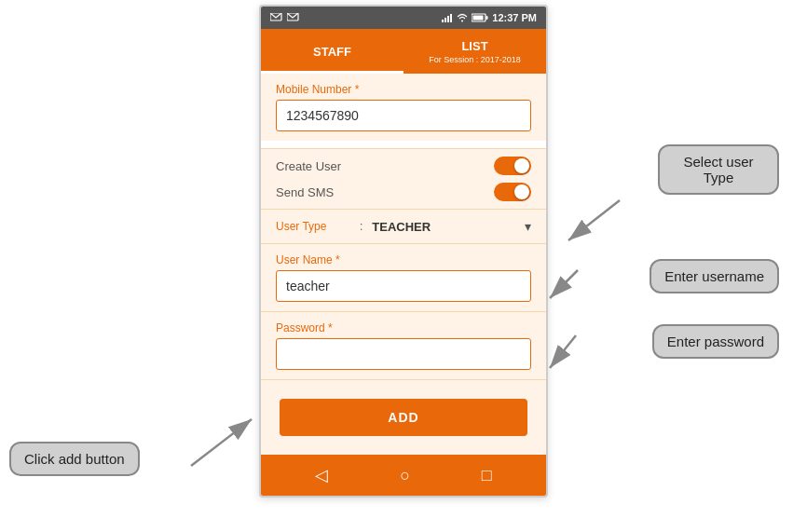 Image resolution: width=807 pixels, height=532 pixels. I want to click on status-bar: 12:37 PM, so click(404, 18).